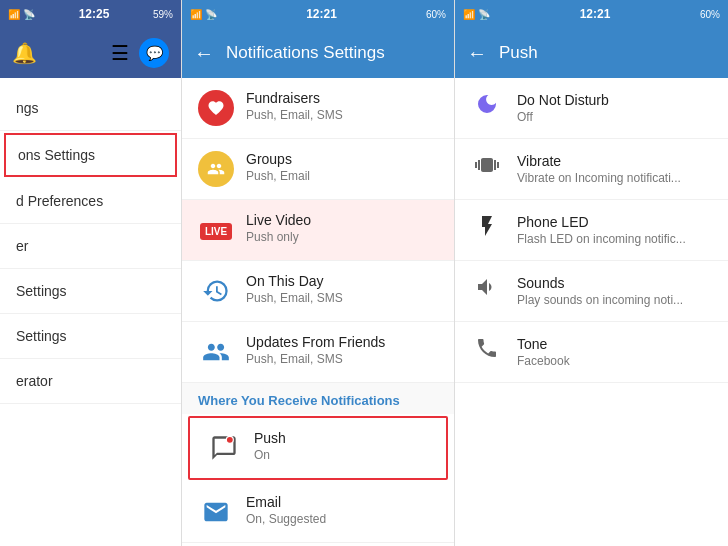  What do you see at coordinates (216, 230) in the screenshot?
I see `live-video-icon: LIVE` at bounding box center [216, 230].